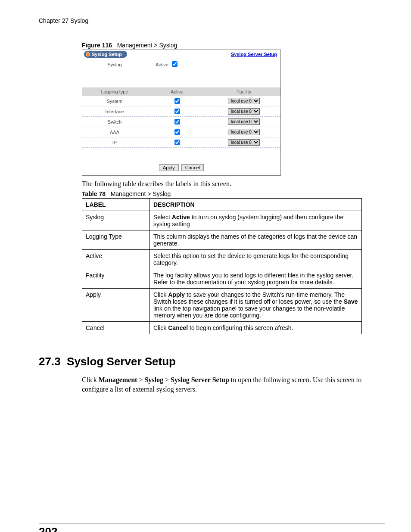 The height and width of the screenshot is (532, 411). What do you see at coordinates (234, 184) in the screenshot?
I see `intro-text: The following table describes the labels…` at bounding box center [234, 184].